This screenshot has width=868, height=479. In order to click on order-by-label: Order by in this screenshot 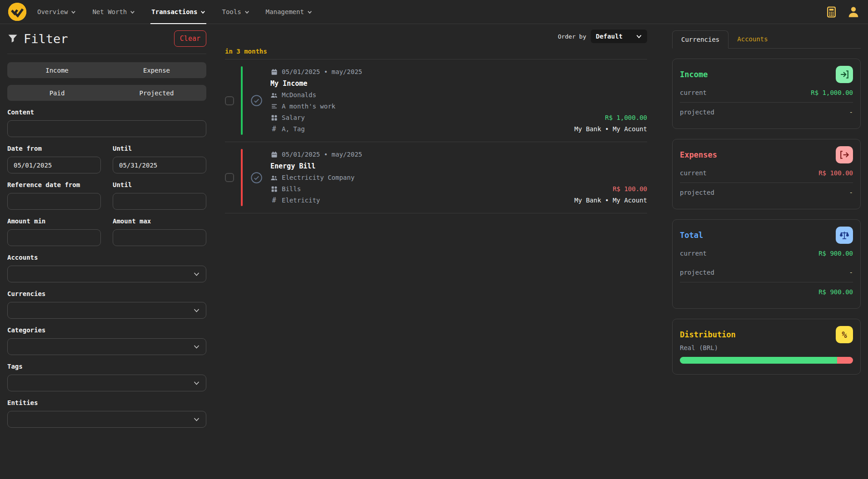, I will do `click(572, 36)`.